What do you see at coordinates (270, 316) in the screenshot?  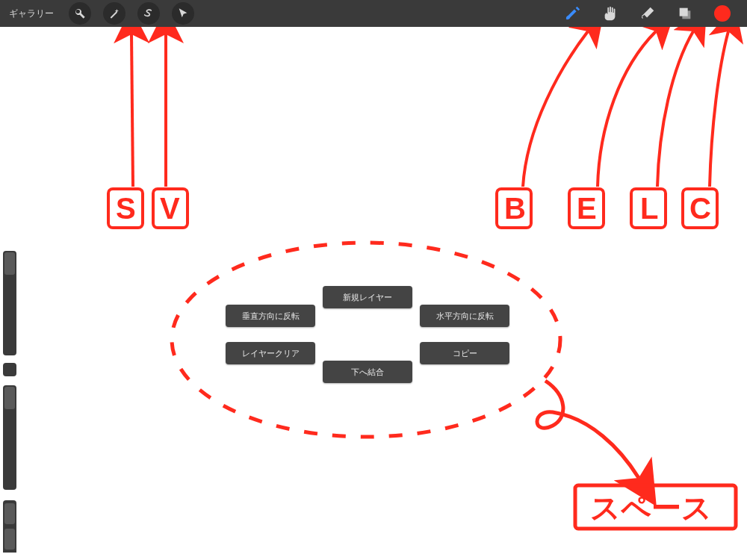 I see `quick-menu-left-upper: 垂直方向に反転` at bounding box center [270, 316].